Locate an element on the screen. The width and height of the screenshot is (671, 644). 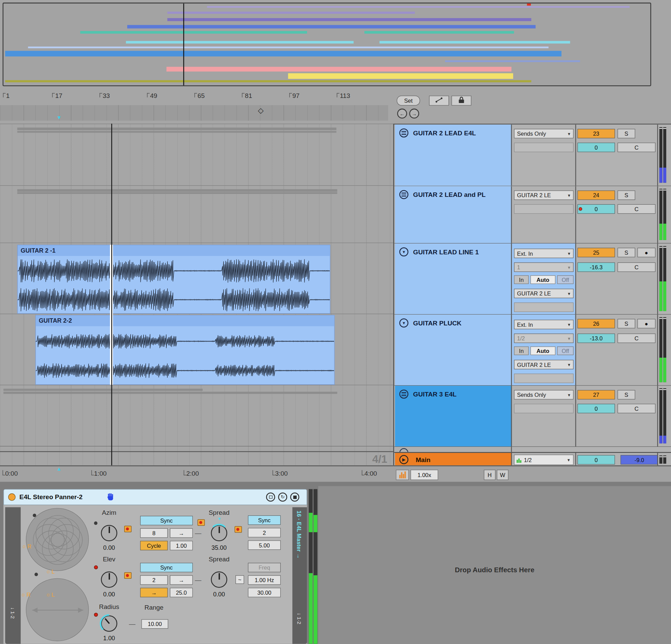
track-header: ▼GUITAR LEAD LINE 1 is located at coordinates (453, 279).